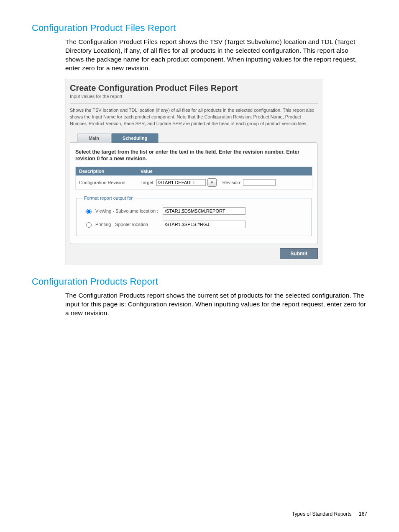 The width and height of the screenshot is (399, 532). What do you see at coordinates (108, 198) in the screenshot?
I see `format-legend: Format report output for` at bounding box center [108, 198].